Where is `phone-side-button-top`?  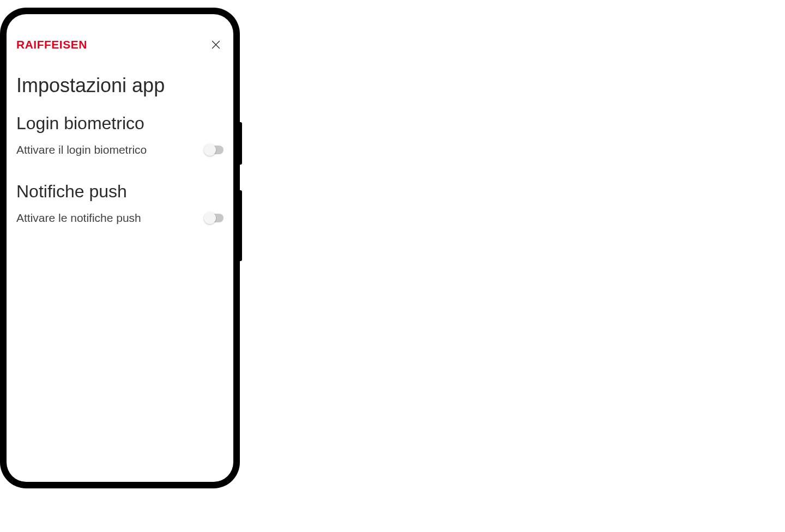
phone-side-button-top is located at coordinates (240, 143).